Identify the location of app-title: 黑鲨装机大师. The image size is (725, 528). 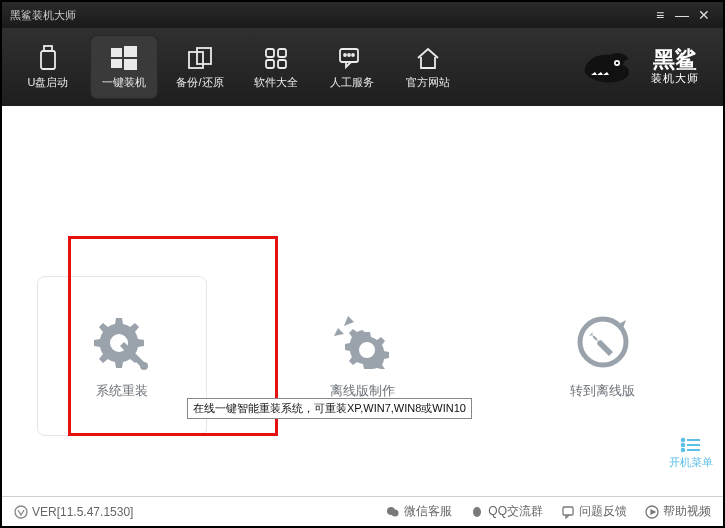
(43, 16).